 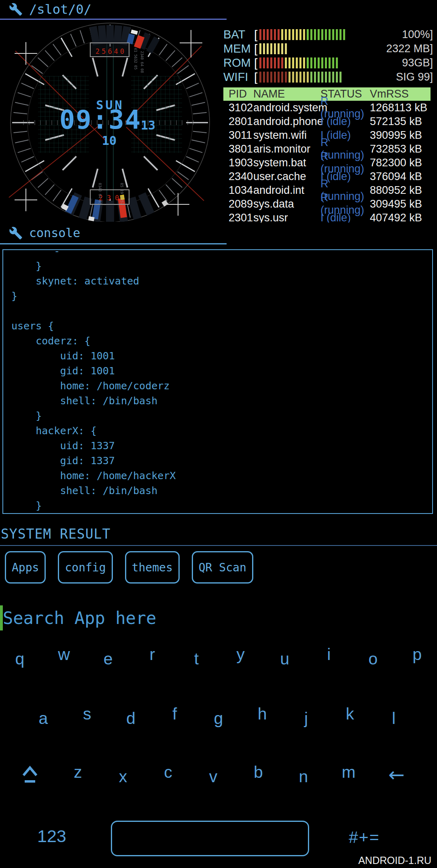 I want to click on button-apps: Apps, so click(x=25, y=567).